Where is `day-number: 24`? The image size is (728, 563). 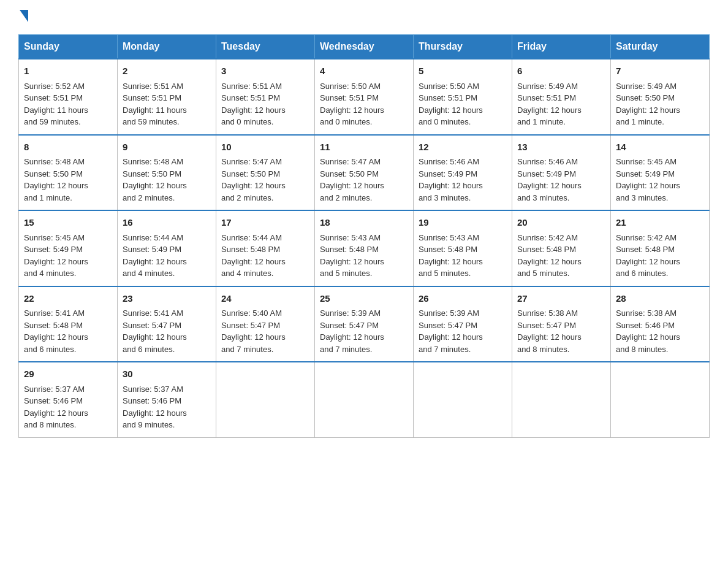 day-number: 24 is located at coordinates (265, 299).